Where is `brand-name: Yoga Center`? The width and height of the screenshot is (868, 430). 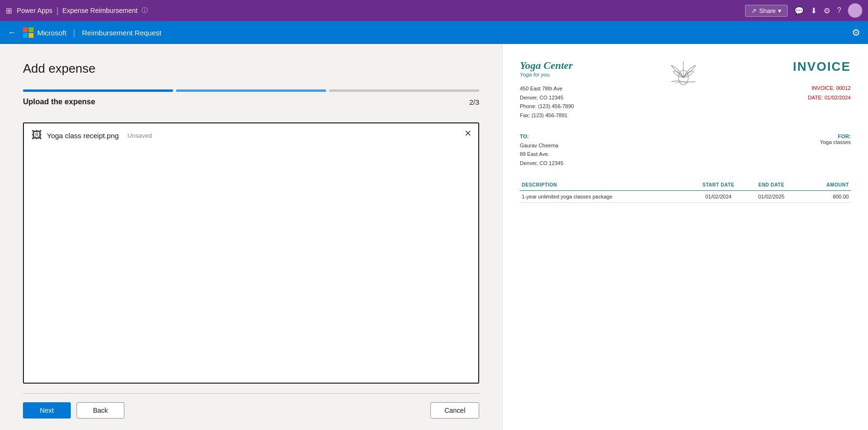
brand-name: Yoga Center is located at coordinates (547, 66).